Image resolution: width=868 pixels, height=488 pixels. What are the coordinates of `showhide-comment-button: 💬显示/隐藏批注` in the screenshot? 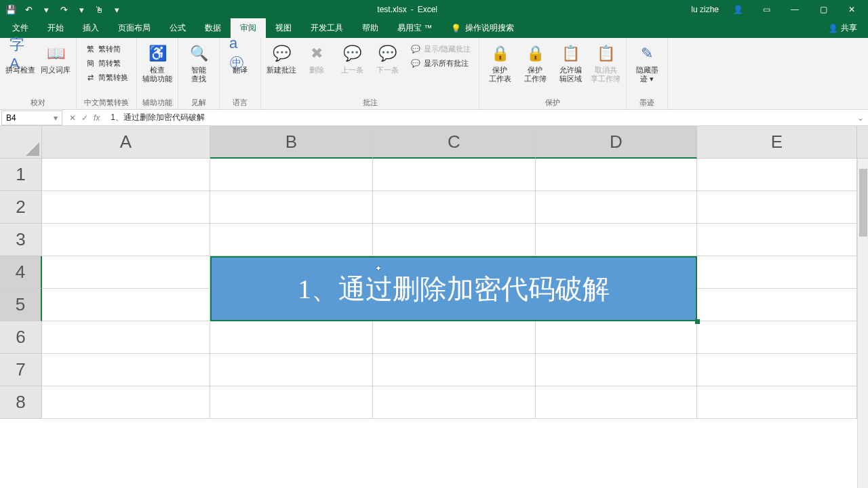 It's located at (441, 49).